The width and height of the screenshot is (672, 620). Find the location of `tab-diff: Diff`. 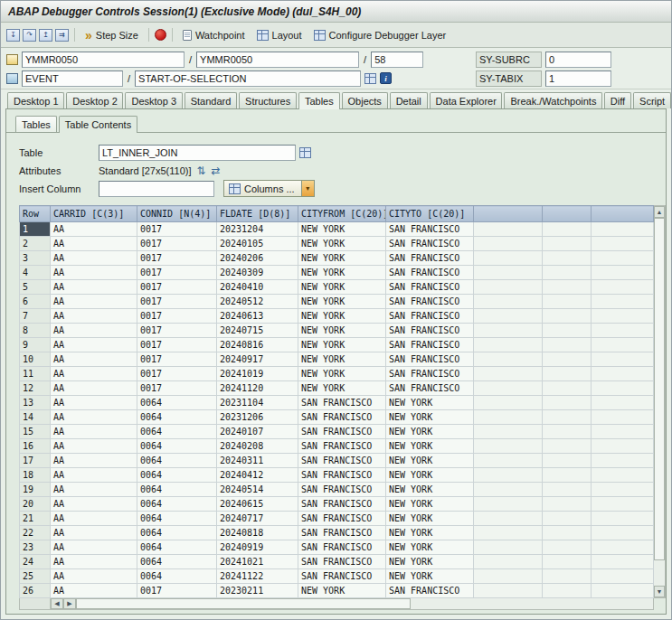

tab-diff: Diff is located at coordinates (618, 100).